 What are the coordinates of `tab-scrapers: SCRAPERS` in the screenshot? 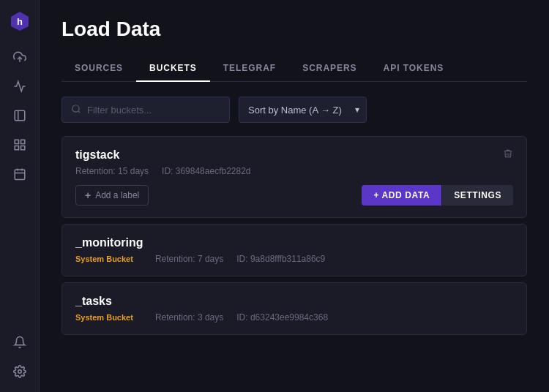 It's located at (329, 69).